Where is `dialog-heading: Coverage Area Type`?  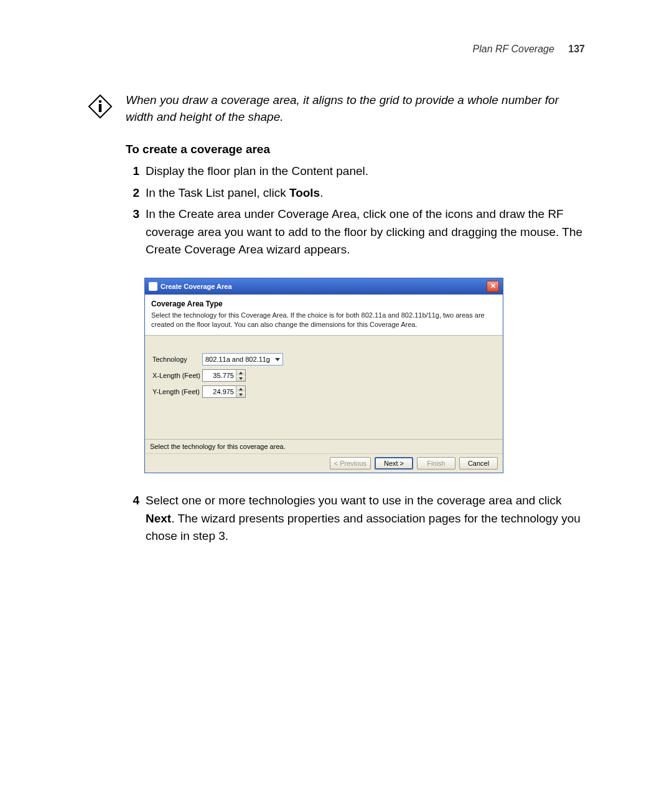
dialog-heading: Coverage Area Type is located at coordinates (324, 304).